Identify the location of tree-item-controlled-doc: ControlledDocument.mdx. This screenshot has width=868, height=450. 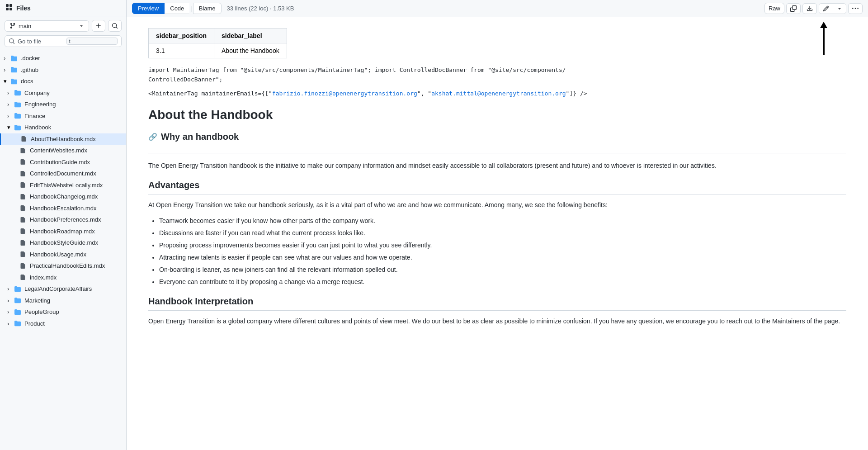
(63, 174).